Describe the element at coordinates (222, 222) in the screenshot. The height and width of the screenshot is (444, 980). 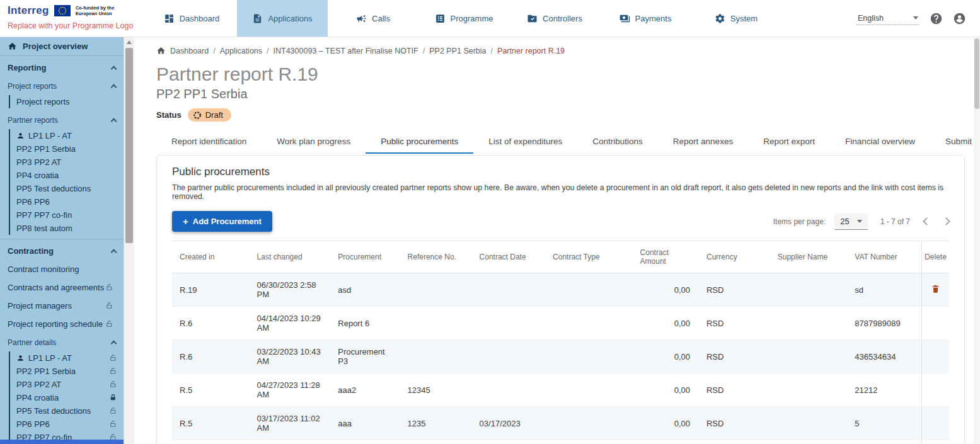
I see `add-procurement-button: + Add Procurement` at that location.